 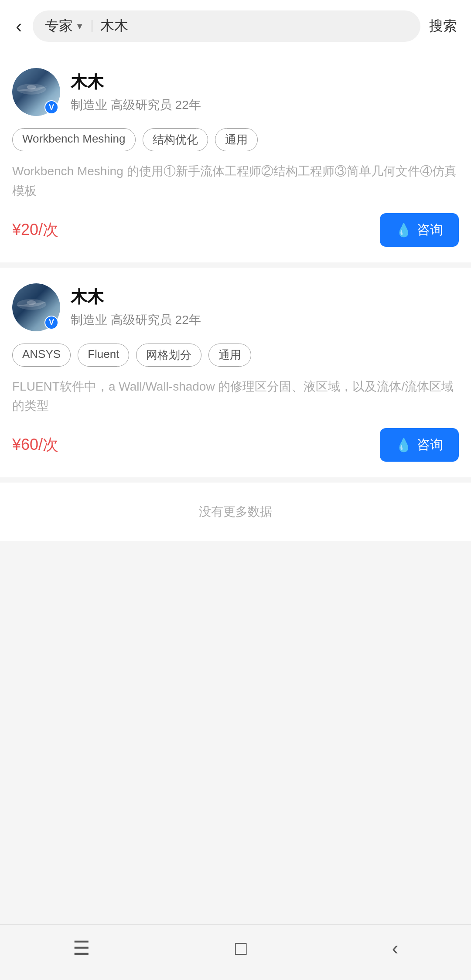 What do you see at coordinates (65, 26) in the screenshot?
I see `search-category: 专家 ▼` at bounding box center [65, 26].